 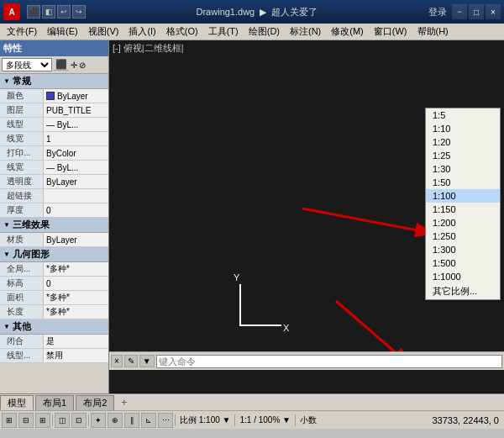 I want to click on scale-item-1-20: 1:20, so click(x=463, y=142).